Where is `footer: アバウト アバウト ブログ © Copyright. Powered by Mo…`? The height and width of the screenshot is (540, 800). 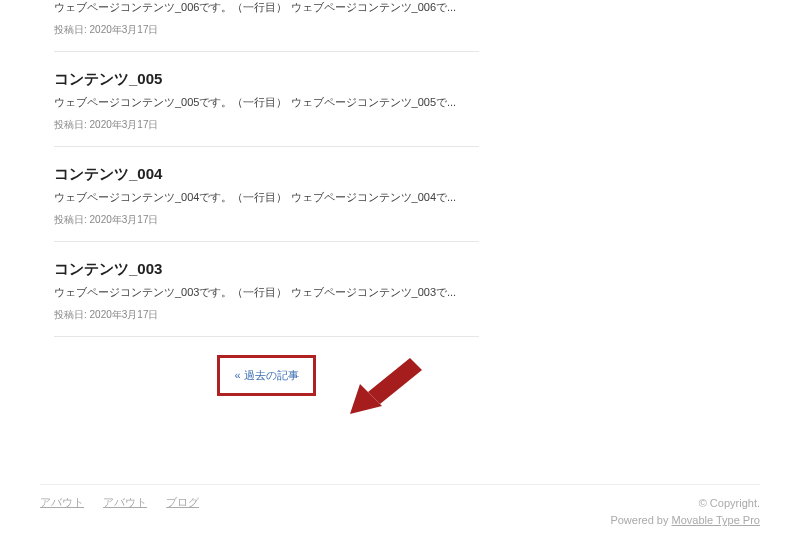
footer: アバウト アバウト ブログ © Copyright. Powered by Mo… is located at coordinates (400, 507).